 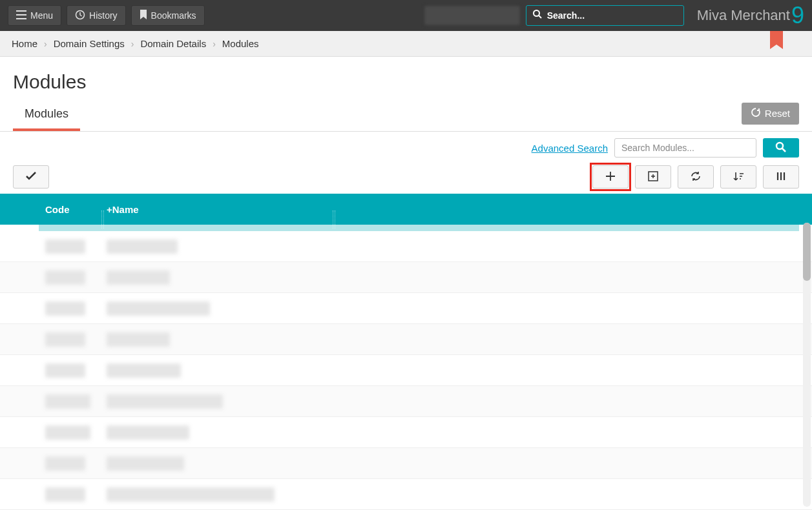 I want to click on breadcrumb-domain-details: Domain Details, so click(x=173, y=44).